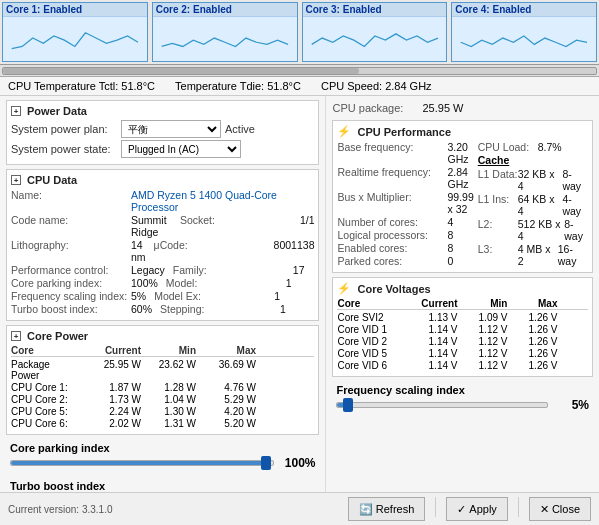 This screenshot has width=599, height=525. I want to click on perf-busmul-label: Bus x Multiplier:, so click(392, 203).